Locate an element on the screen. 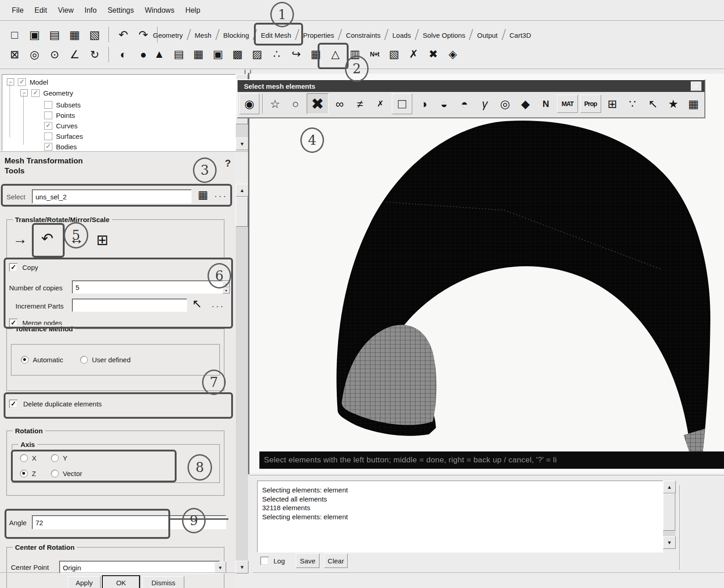  rotate-mesh-icon: ↶ is located at coordinates (47, 238).